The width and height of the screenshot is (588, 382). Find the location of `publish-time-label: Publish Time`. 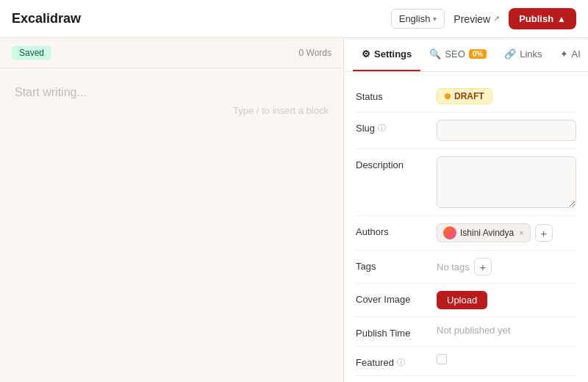

publish-time-label: Publish Time is located at coordinates (396, 332).